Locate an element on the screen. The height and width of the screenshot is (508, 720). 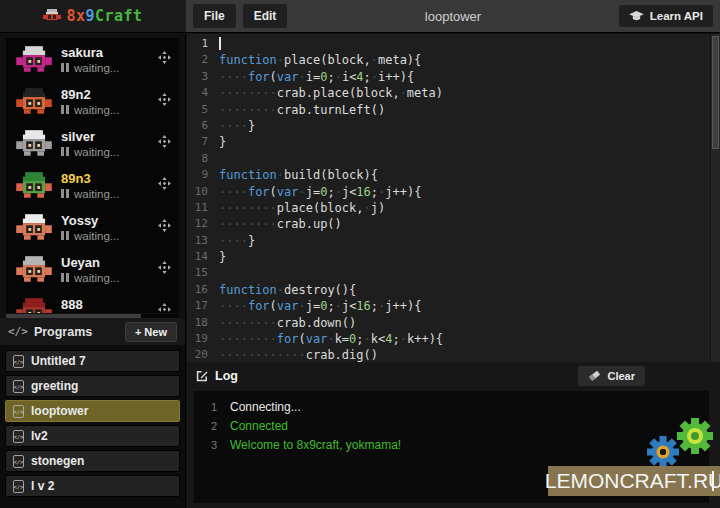
file-menu-button: File is located at coordinates (214, 16).